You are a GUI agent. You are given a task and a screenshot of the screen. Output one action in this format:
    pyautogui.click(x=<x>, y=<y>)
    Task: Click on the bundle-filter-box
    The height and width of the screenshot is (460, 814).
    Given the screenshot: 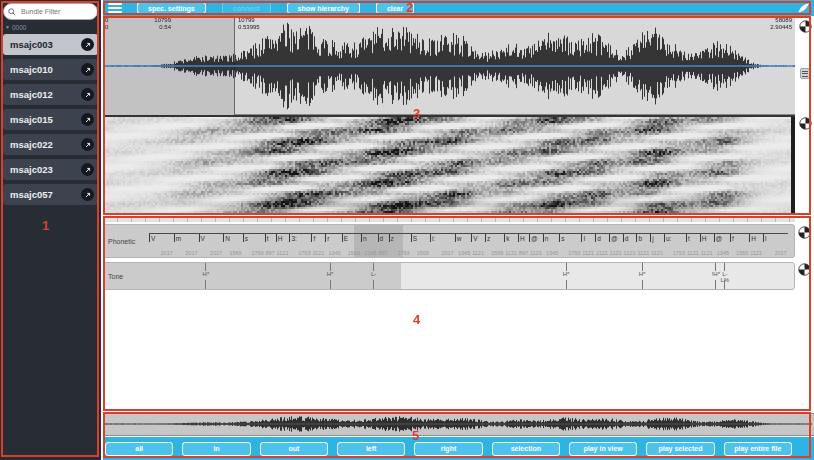 What is the action you would take?
    pyautogui.click(x=50, y=12)
    